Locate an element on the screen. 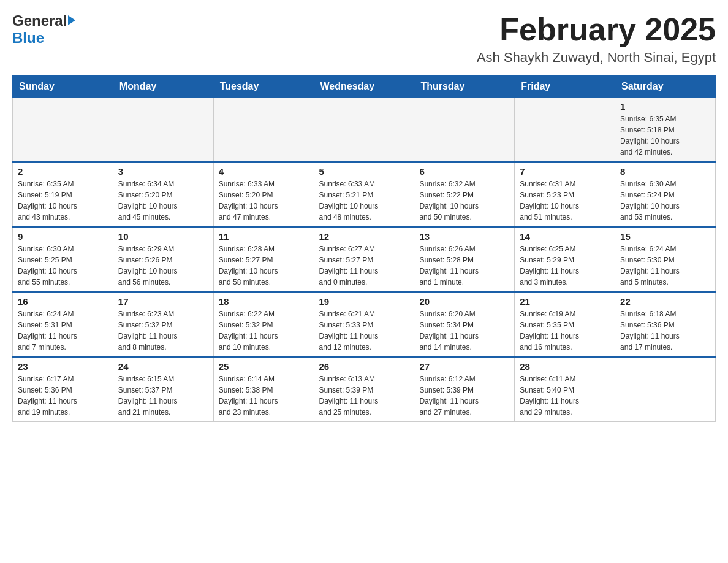 The height and width of the screenshot is (563, 728). day-info: Sunrise: 6:29 AM Sunset: 5:26 PM Dayligh… is located at coordinates (163, 266).